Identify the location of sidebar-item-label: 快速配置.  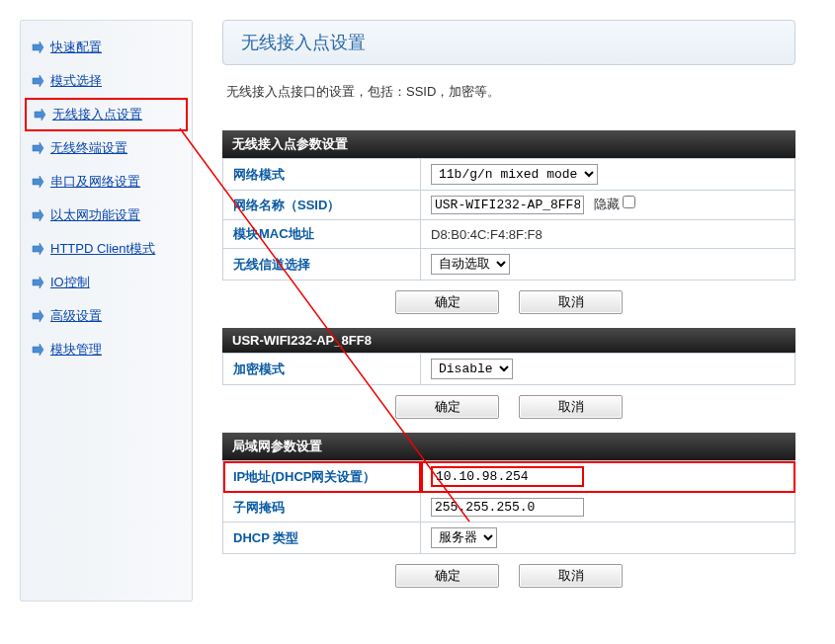
(76, 47).